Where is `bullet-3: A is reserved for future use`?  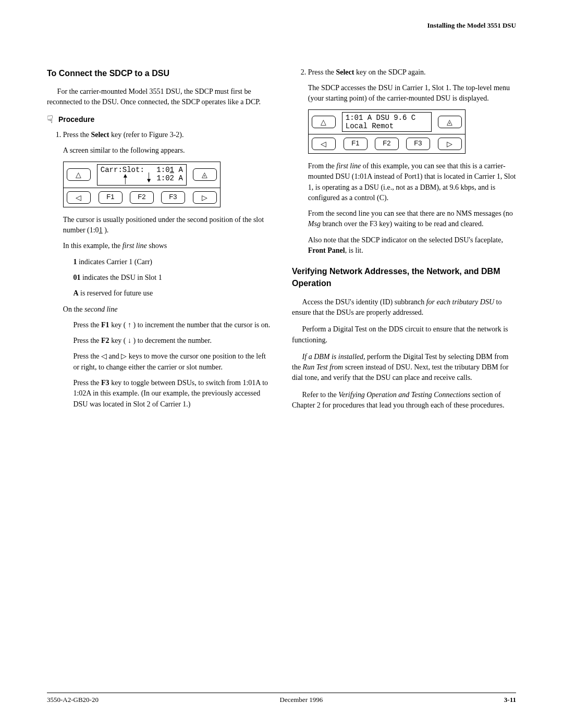 bullet-3: A is reserved for future use is located at coordinates (172, 293).